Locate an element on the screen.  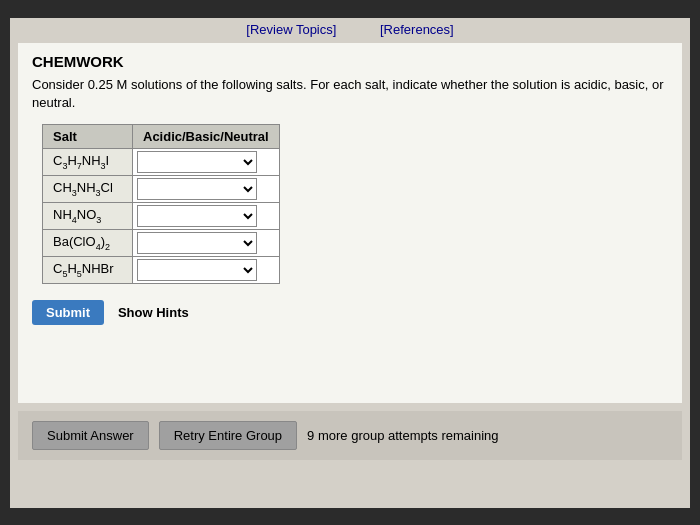
salt-name: Ba(ClO4)2 is located at coordinates (88, 242).